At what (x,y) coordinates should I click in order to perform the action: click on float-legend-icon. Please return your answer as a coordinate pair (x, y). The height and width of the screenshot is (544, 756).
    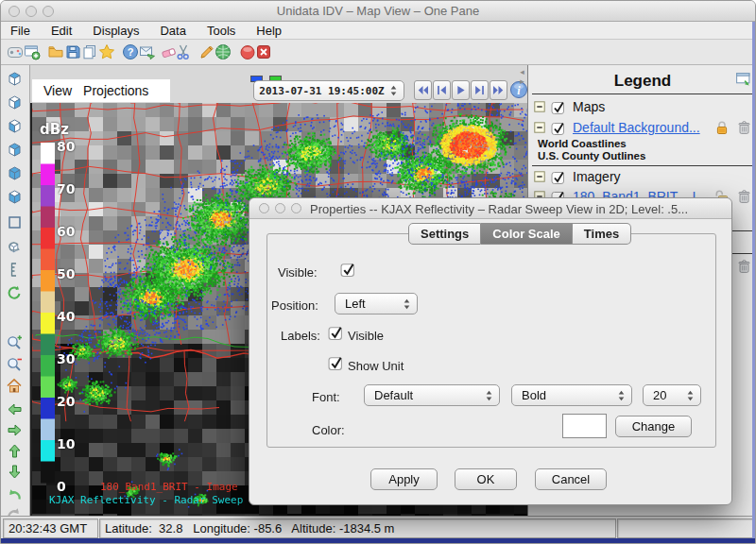
    Looking at the image, I should click on (743, 79).